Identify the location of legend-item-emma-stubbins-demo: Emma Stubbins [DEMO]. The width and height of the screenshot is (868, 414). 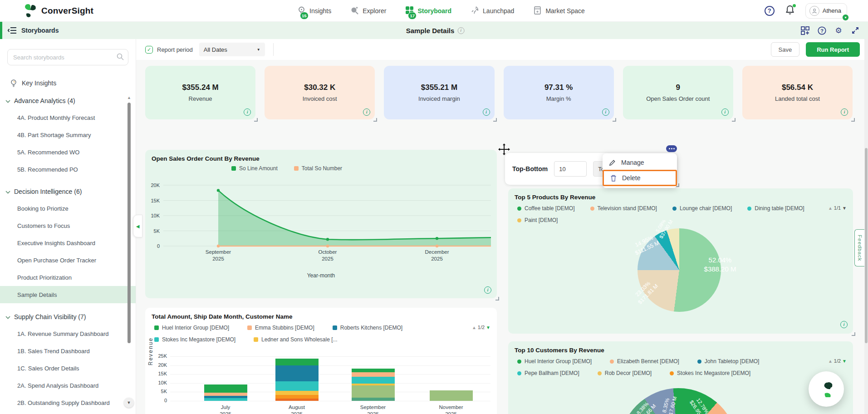
(281, 328).